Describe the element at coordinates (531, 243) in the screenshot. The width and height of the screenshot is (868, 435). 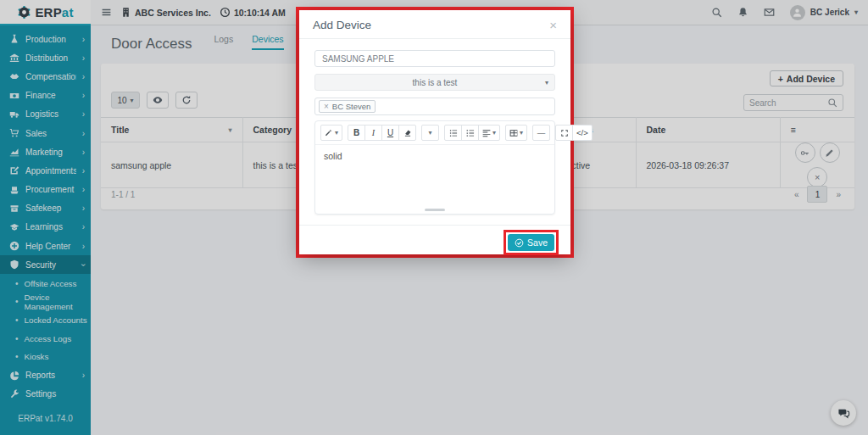
I see `annotation-rectangle-save: Save` at that location.